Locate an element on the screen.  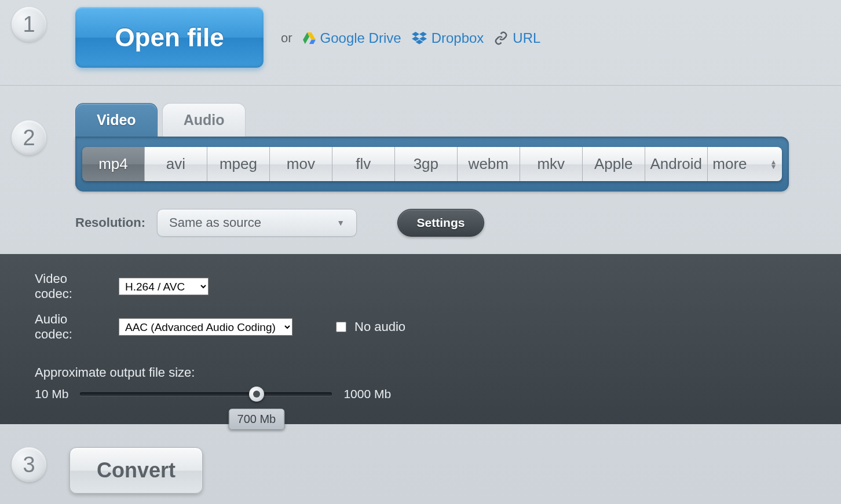
slider-max-label: 1000 Mb is located at coordinates (367, 394).